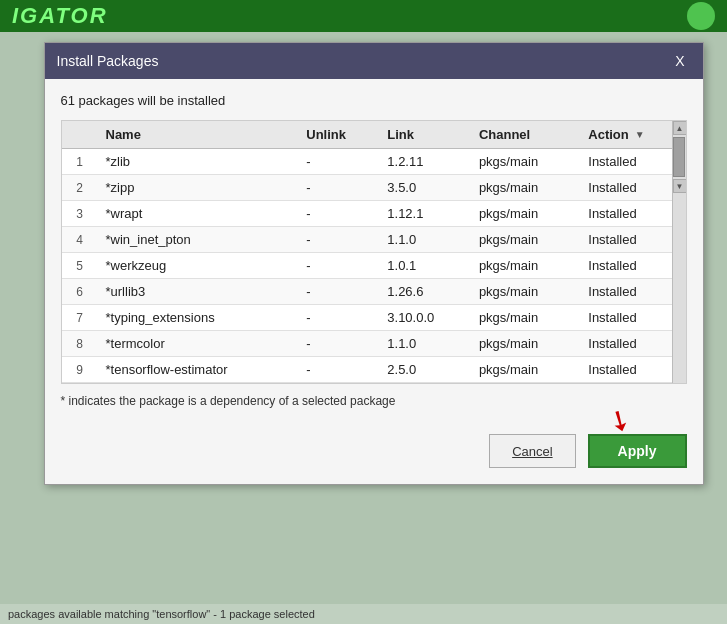 The image size is (727, 624). Describe the element at coordinates (425, 370) in the screenshot. I see `cell-link: 2.5.0` at that location.